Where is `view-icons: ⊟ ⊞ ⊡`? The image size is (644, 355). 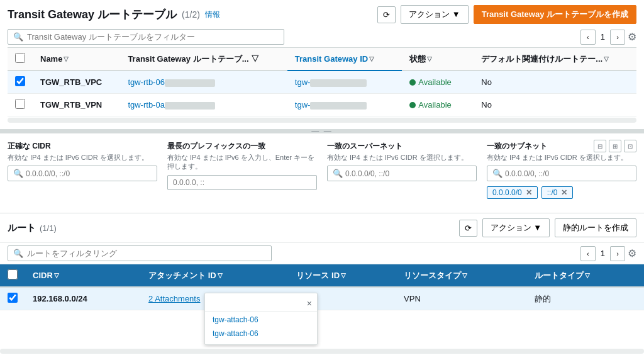
view-icons: ⊟ ⊞ ⊡ is located at coordinates (615, 146).